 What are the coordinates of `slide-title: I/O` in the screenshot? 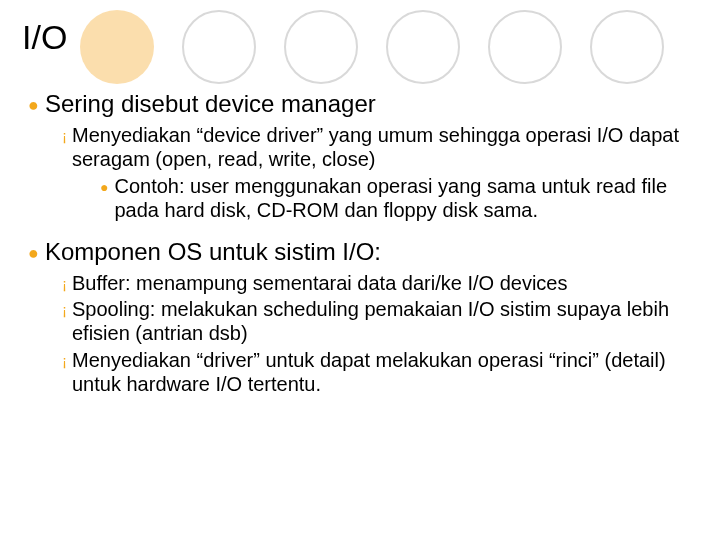 It's located at (361, 38).